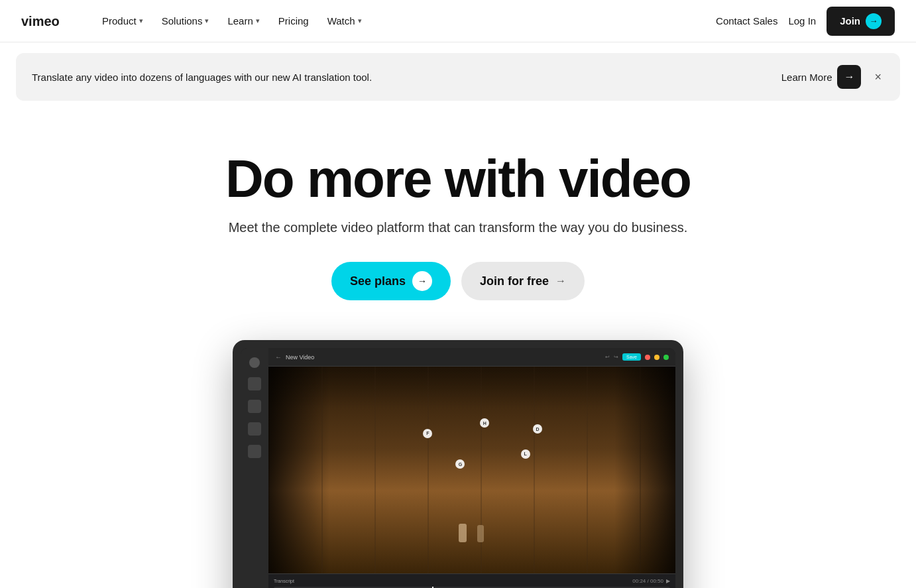  Describe the element at coordinates (458, 179) in the screenshot. I see `hero-title: Do more with video` at that location.